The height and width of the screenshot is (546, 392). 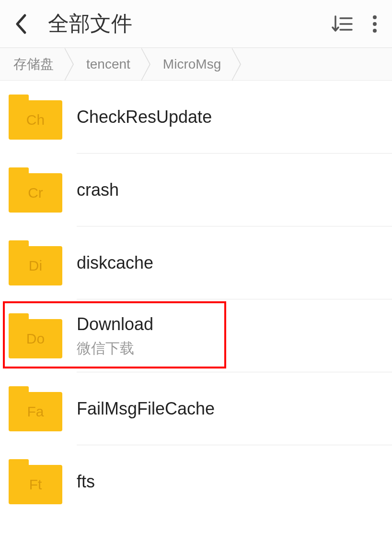 I want to click on folder-label: Ch, so click(x=35, y=120).